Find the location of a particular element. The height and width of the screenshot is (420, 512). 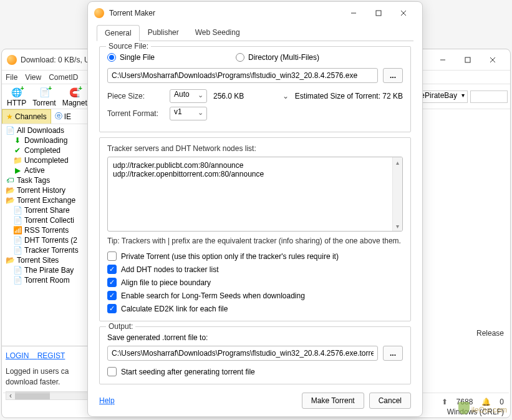

radio-single-file: Single File is located at coordinates (131, 57).